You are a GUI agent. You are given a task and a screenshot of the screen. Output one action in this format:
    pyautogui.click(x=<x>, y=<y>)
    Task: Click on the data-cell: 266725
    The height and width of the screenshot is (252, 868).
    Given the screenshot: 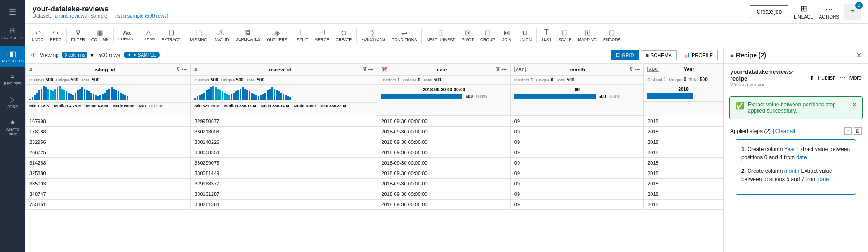 What is the action you would take?
    pyautogui.click(x=108, y=153)
    